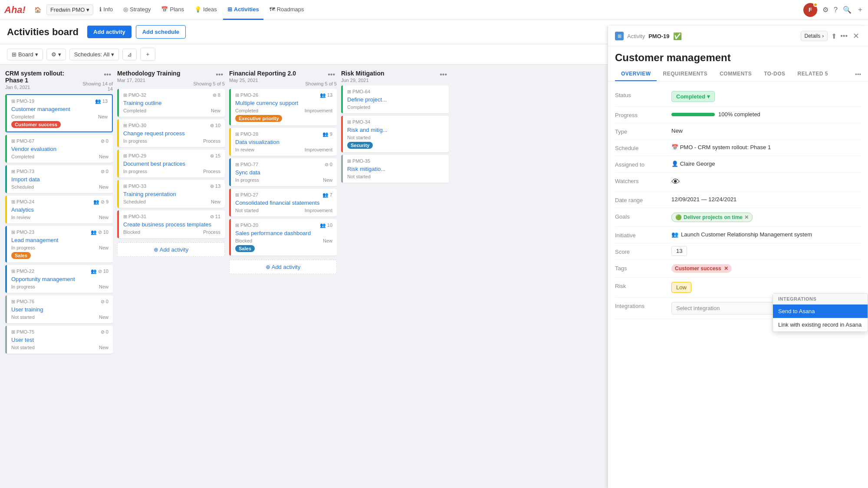  What do you see at coordinates (59, 149) in the screenshot?
I see `card-pmo-67: ⊞ PMO-67 ⊘ 0 Vendor evaluation Completed…` at bounding box center [59, 149].